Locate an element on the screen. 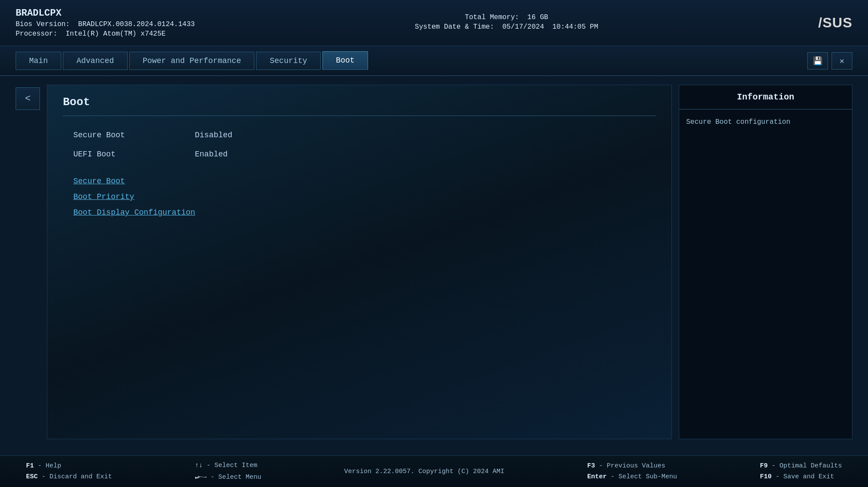 Image resolution: width=868 pixels, height=487 pixels. uefi-boot-label: UEFI Boot is located at coordinates (134, 154).